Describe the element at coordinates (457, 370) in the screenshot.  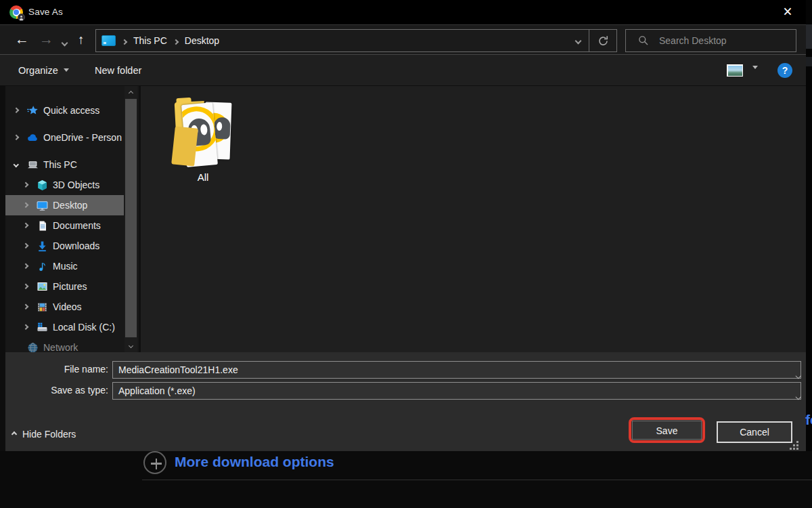
I see `file-name-input` at that location.